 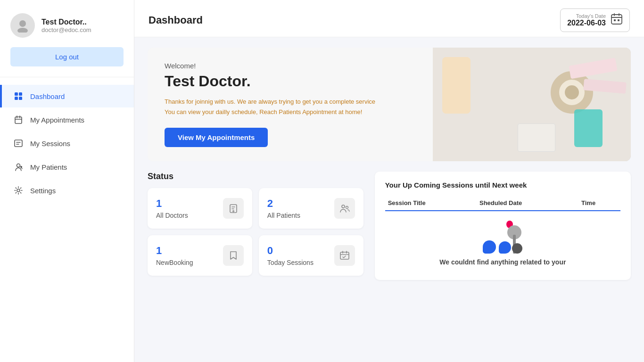 What do you see at coordinates (67, 190) in the screenshot?
I see `sidebar-item-settings: Settings` at bounding box center [67, 190].